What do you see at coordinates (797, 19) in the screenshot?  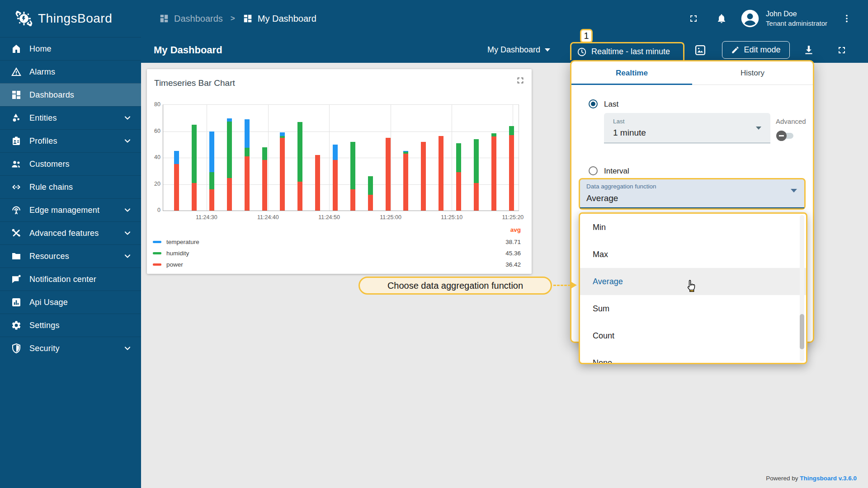 I see `user-info: John Doe Tenant administrator` at bounding box center [797, 19].